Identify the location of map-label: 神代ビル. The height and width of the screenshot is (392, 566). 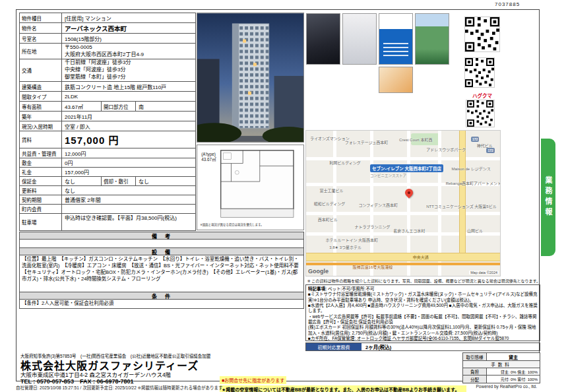
(485, 145).